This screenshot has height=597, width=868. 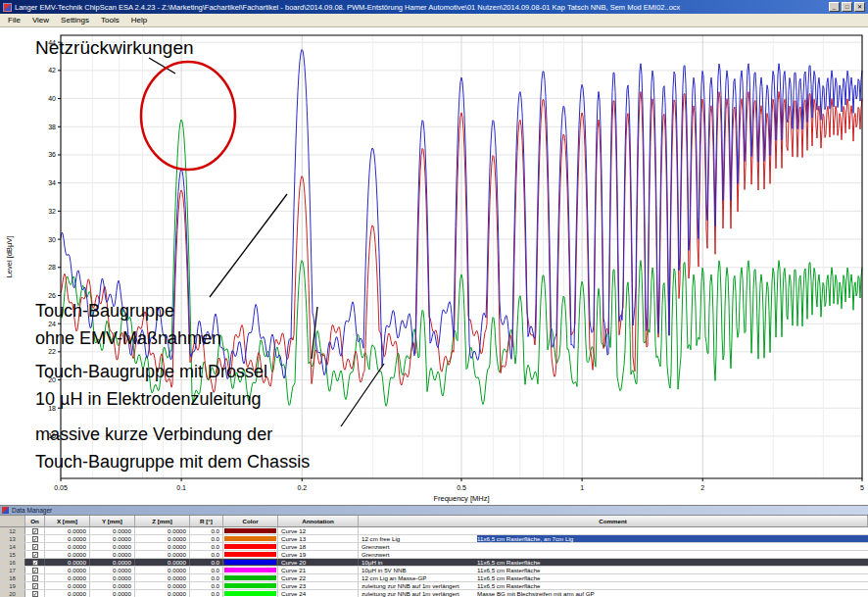 I want to click on table-row-17: 17✓0.00000.00000.00000.0Curve 2110µH in …, so click(x=434, y=571).